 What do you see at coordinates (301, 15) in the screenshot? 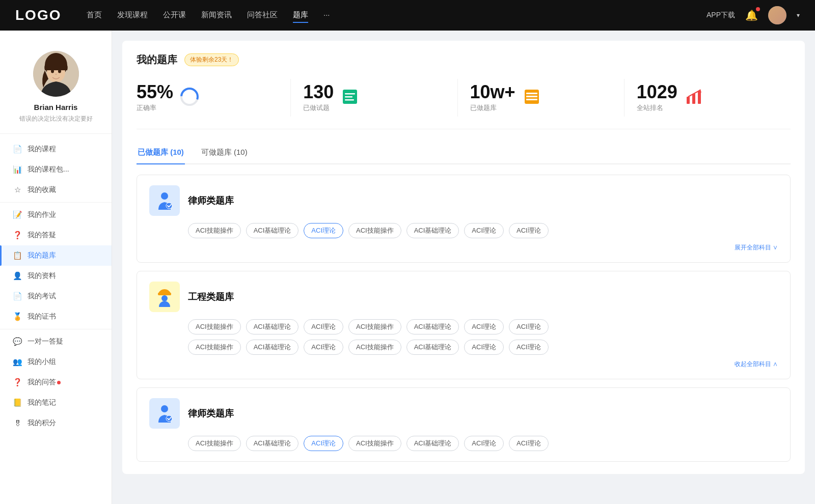
I see `nav-qbank: 题库` at bounding box center [301, 15].